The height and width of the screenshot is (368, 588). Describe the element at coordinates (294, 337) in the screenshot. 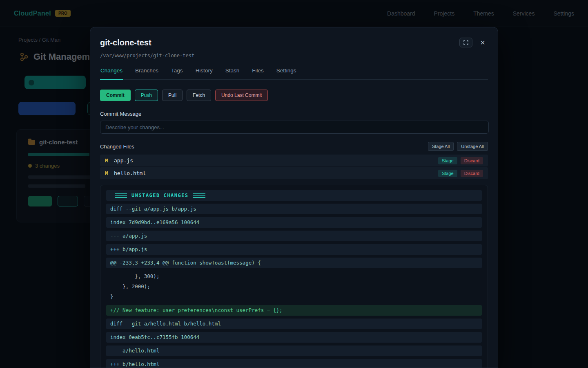

I see `diff-line-meta: index 0eab5fc..c7155fb 100644` at that location.